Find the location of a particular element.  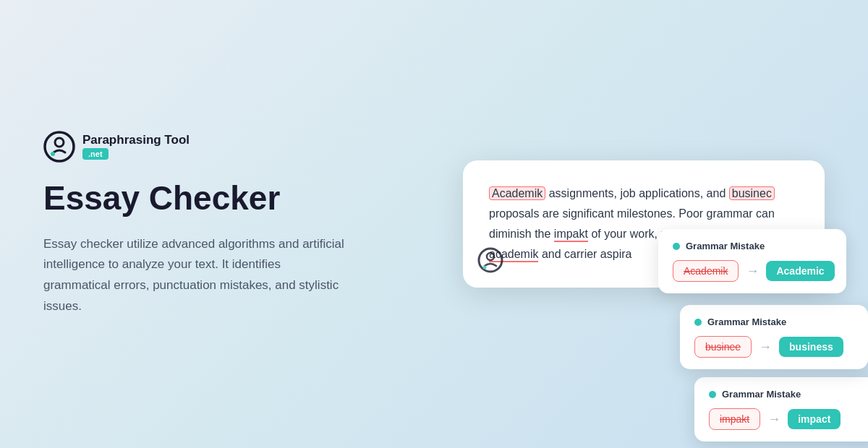

error-highlight-academik: Academik is located at coordinates (517, 194).